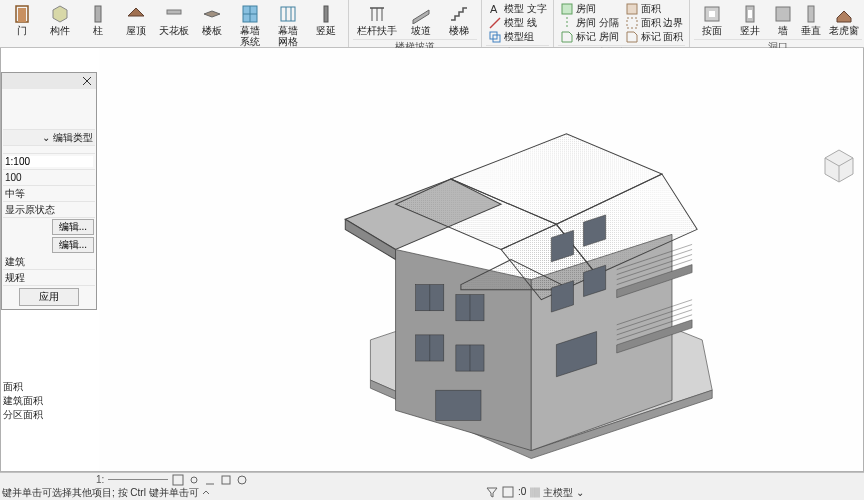 The width and height of the screenshot is (864, 500). What do you see at coordinates (622, 24) in the screenshot?
I see `ribbon-group-room: 房间 房间 分隔 标记 房间 面积 面积 边界 标记 面积 房间和面积` at bounding box center [622, 24].